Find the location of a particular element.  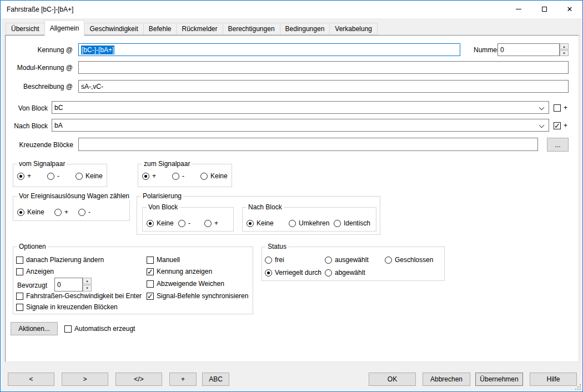

radio-status-verriegelt: Verriegelt durch is located at coordinates (293, 273).